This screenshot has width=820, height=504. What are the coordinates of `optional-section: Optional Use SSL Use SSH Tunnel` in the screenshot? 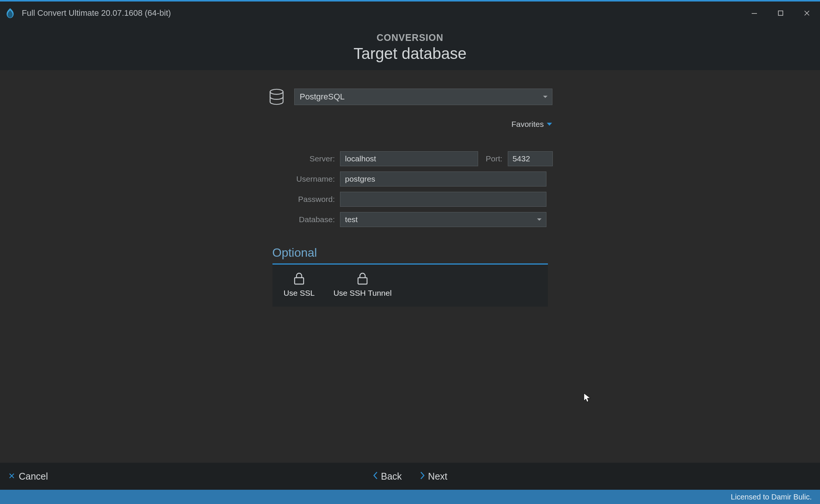 It's located at (410, 276).